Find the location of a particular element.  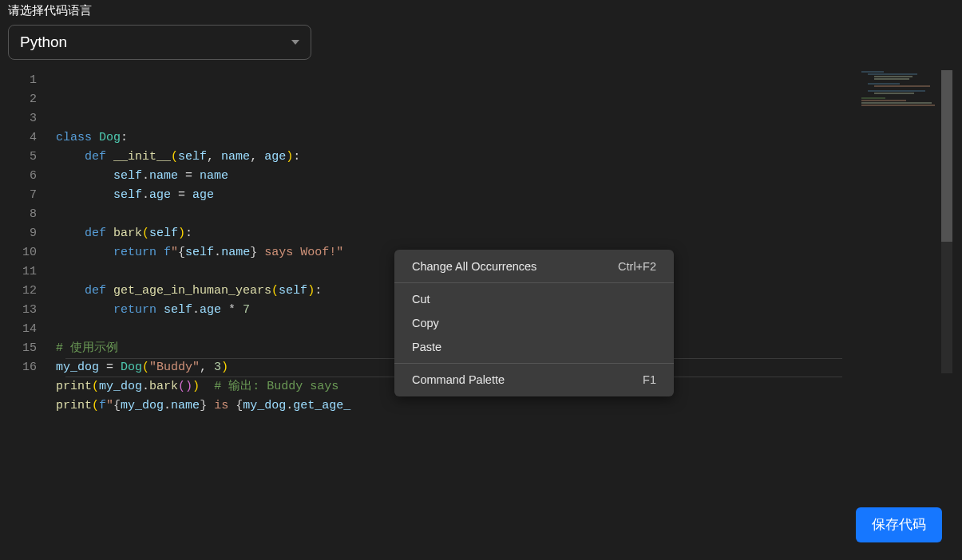

context-menu-item: Paste is located at coordinates (534, 347).